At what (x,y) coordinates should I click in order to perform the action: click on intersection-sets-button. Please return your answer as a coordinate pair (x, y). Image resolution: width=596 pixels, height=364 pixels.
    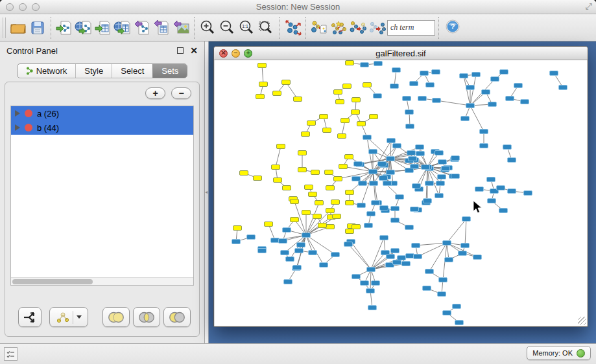
    Looking at the image, I should click on (147, 317).